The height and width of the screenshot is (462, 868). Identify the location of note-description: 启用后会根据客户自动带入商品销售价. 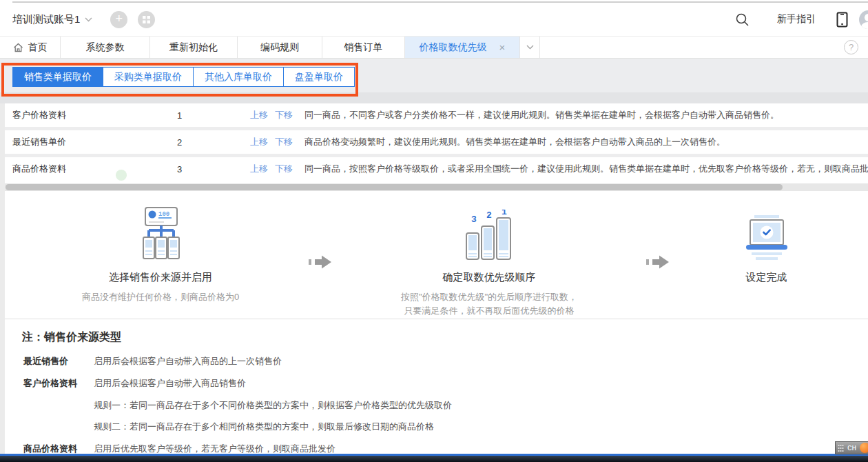
(169, 383).